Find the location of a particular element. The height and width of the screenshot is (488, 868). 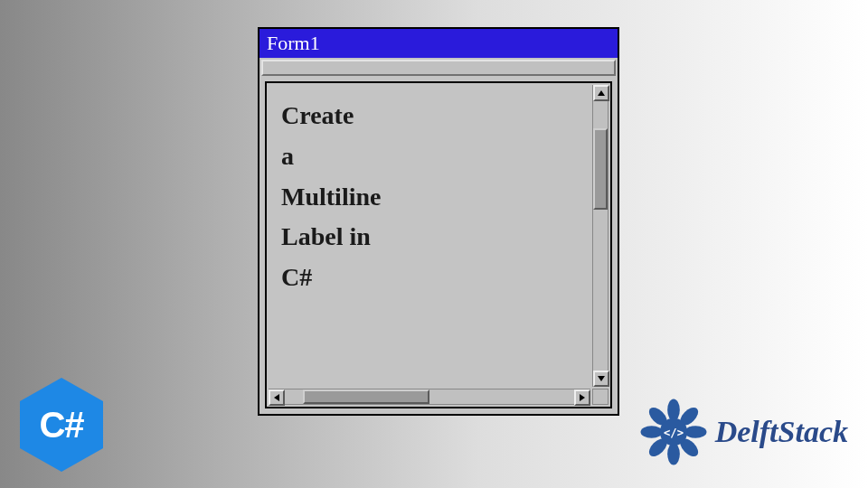

vscroll-thumb is located at coordinates (600, 169).